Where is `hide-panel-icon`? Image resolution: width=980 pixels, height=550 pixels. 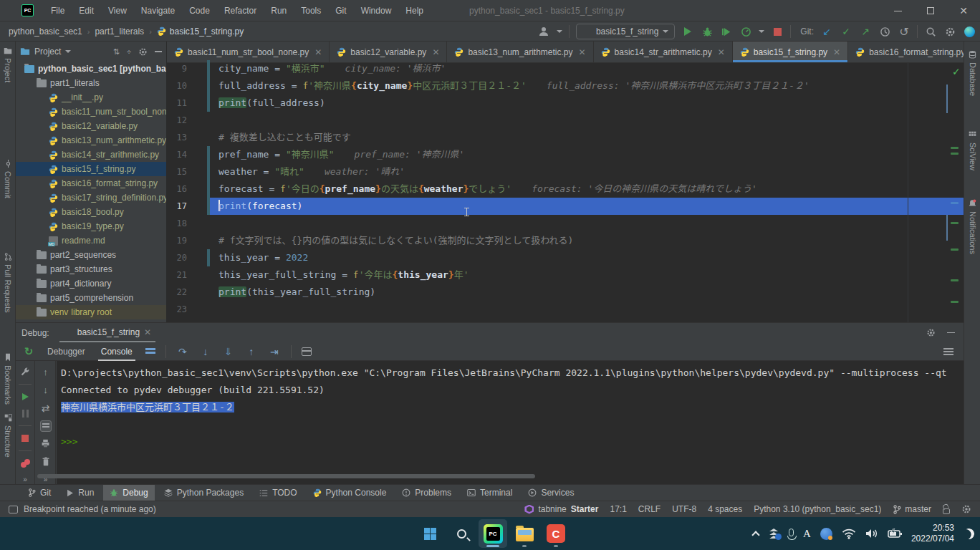 hide-panel-icon is located at coordinates (158, 52).